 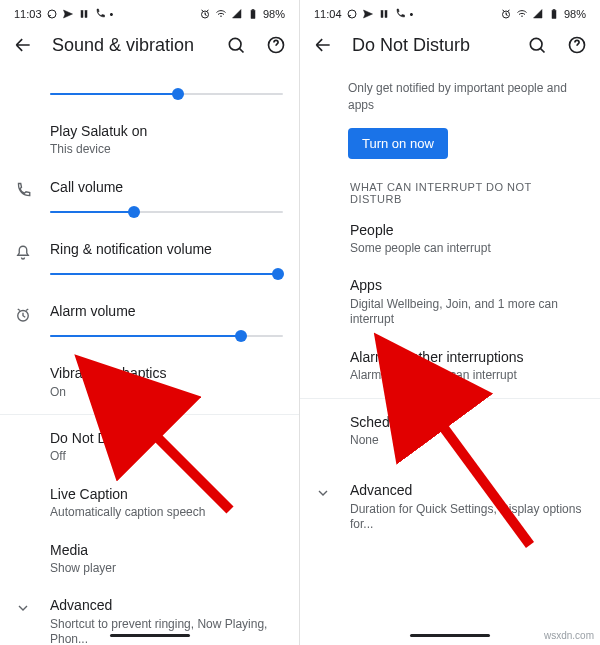 I want to click on media-slider-row, so click(x=150, y=90).